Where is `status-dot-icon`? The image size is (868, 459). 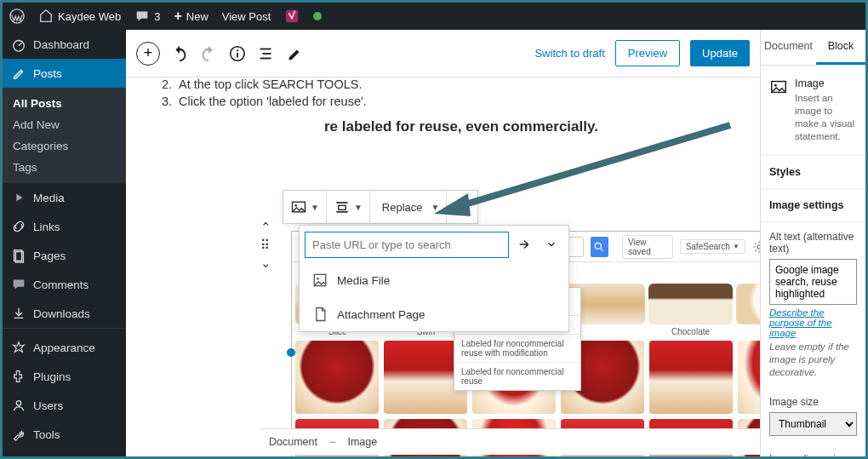 status-dot-icon is located at coordinates (317, 16).